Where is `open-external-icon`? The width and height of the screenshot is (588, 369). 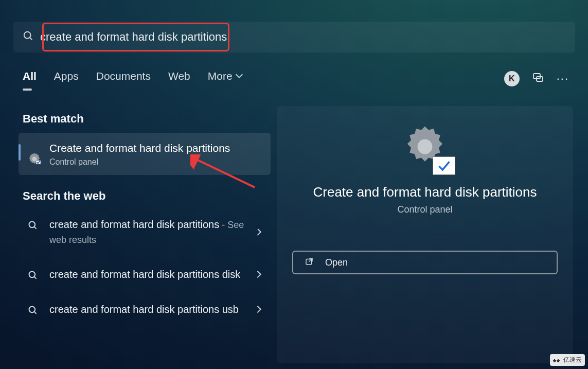 open-external-icon is located at coordinates (309, 262).